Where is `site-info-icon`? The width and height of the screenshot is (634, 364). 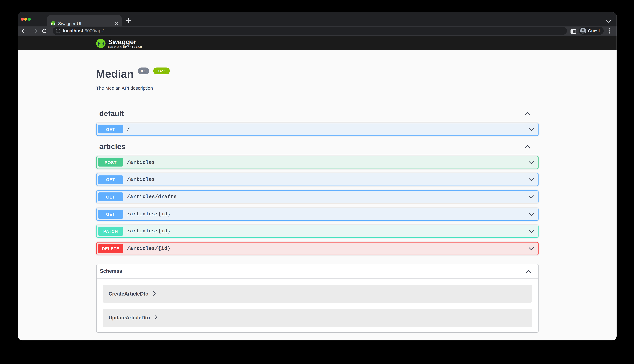
site-info-icon is located at coordinates (58, 31).